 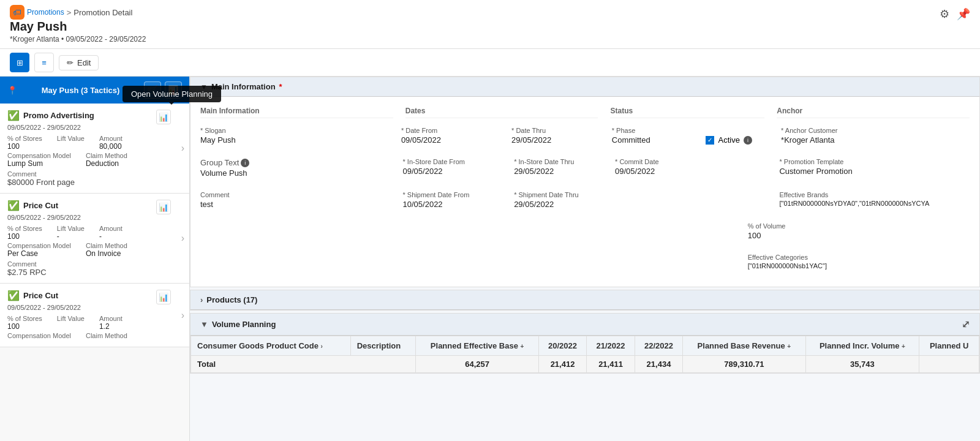 I want to click on tactic-2-pct-value: 100, so click(x=24, y=236).